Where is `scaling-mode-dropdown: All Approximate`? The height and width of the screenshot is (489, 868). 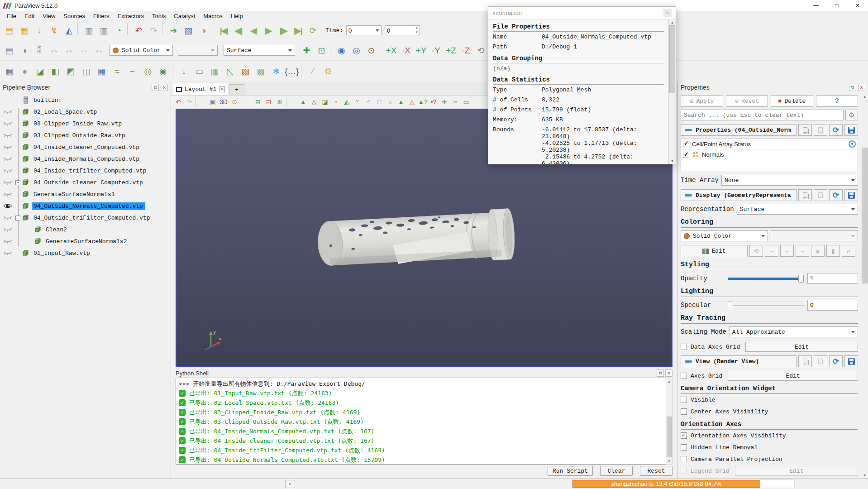
scaling-mode-dropdown: All Approximate is located at coordinates (794, 332).